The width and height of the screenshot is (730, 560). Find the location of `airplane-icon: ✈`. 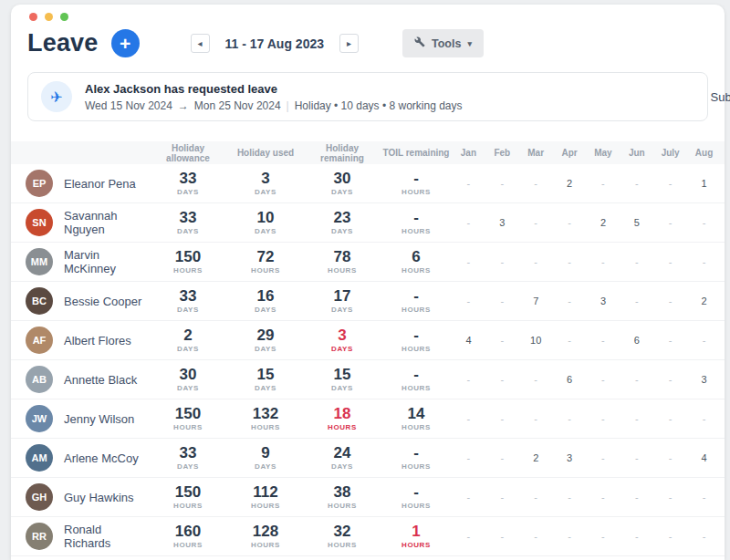

airplane-icon: ✈ is located at coordinates (57, 97).